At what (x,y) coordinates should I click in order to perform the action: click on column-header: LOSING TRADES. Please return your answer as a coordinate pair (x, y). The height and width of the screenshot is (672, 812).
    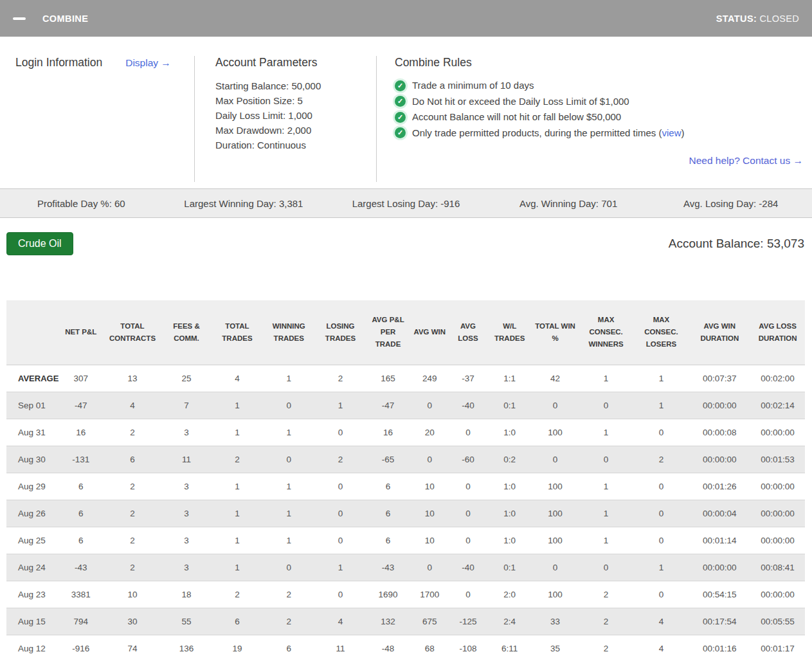
    Looking at the image, I should click on (340, 332).